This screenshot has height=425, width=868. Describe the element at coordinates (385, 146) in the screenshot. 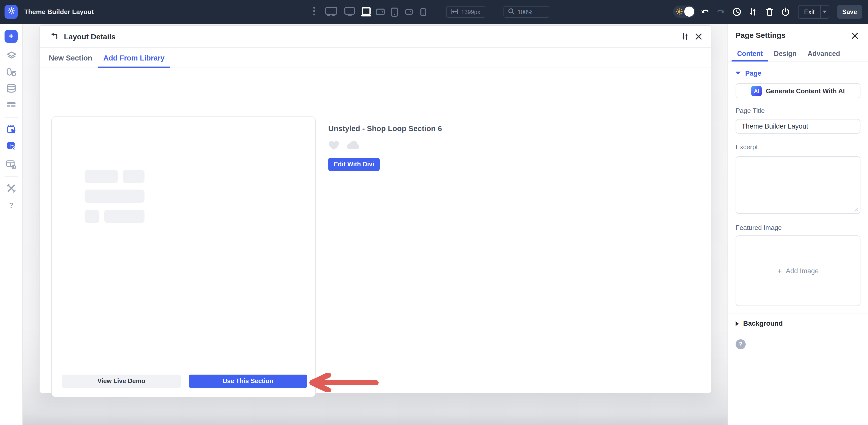

I see `layout-actions` at that location.